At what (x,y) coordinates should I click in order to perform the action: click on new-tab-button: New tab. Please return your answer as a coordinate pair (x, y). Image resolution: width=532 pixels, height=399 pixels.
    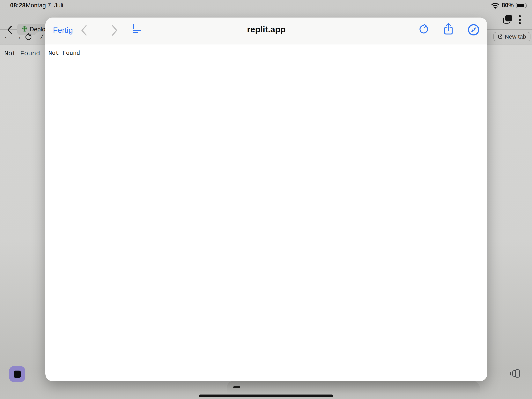
    Looking at the image, I should click on (512, 37).